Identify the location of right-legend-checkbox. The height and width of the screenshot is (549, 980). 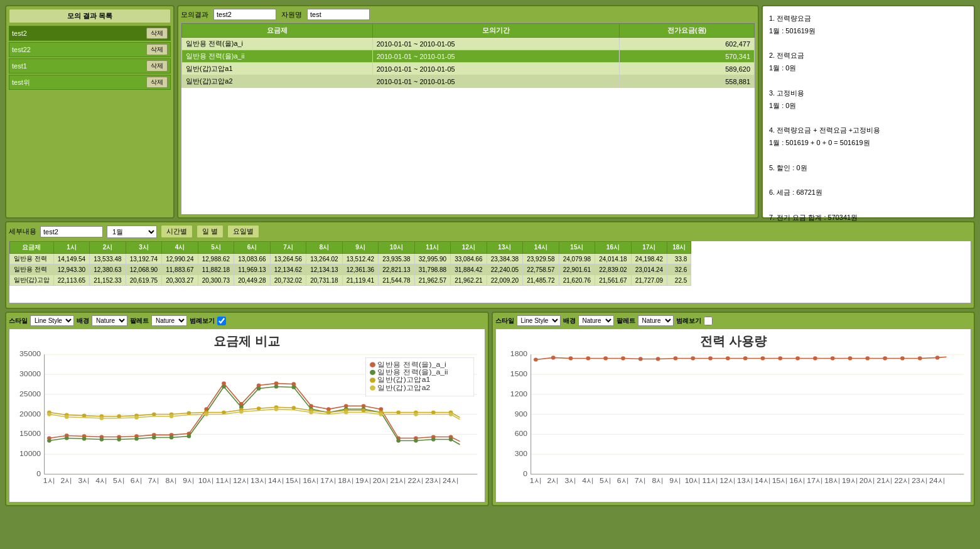
(708, 321).